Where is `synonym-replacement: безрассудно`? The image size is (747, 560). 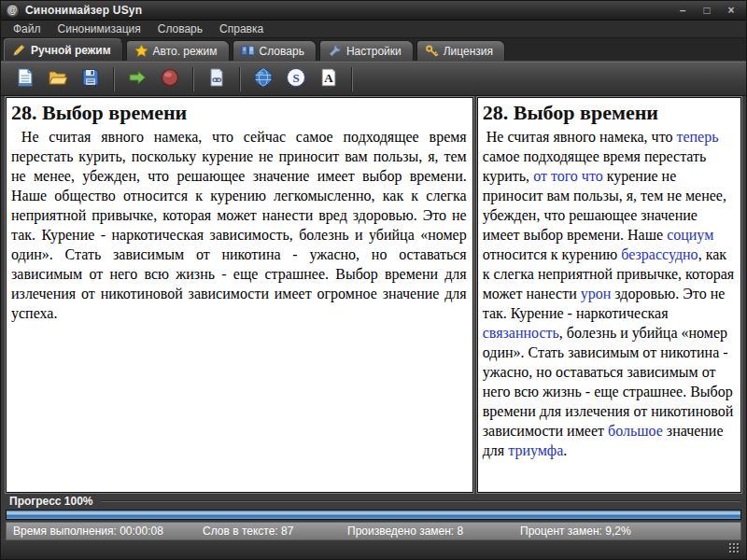
synonym-replacement: безрассудно is located at coordinates (659, 254).